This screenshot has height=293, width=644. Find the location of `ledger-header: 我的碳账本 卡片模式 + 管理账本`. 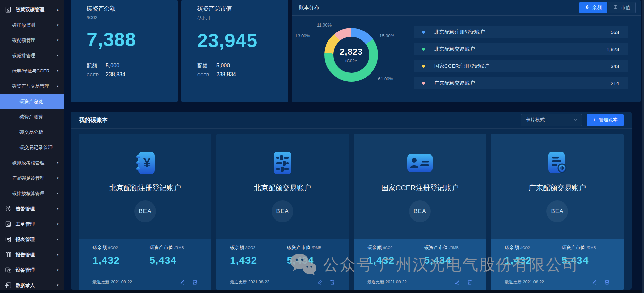

ledger-header: 我的碳账本 卡片模式 + 管理账本 is located at coordinates (351, 120).